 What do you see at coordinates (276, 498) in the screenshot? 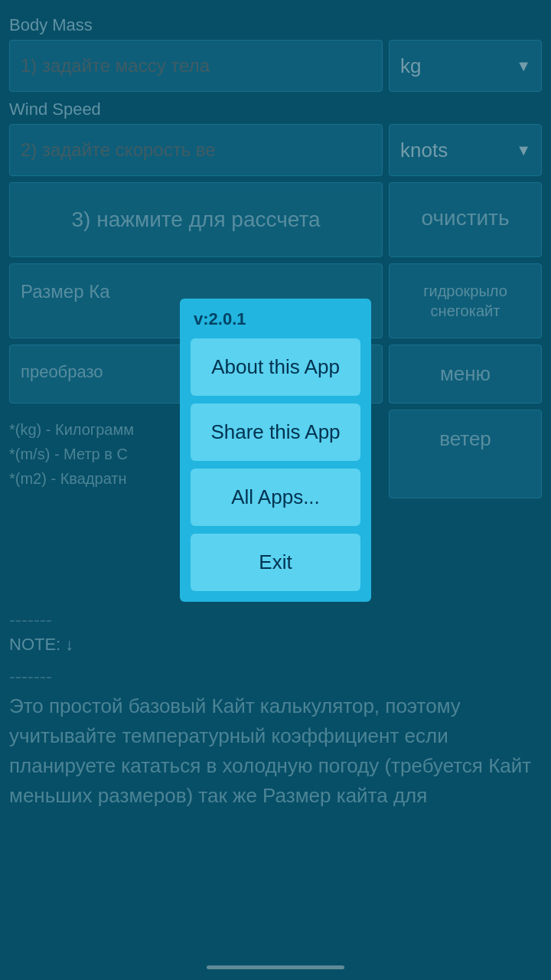
I see `all-apps-button: All Apps...` at bounding box center [276, 498].